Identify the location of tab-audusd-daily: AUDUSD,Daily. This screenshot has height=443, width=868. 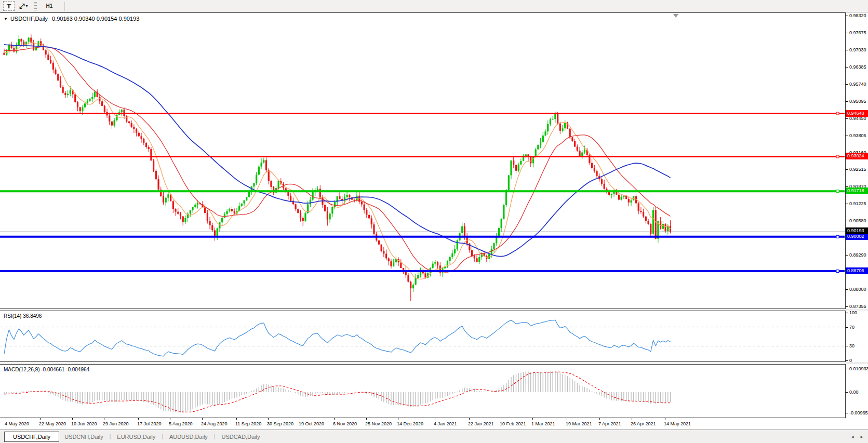
(189, 437).